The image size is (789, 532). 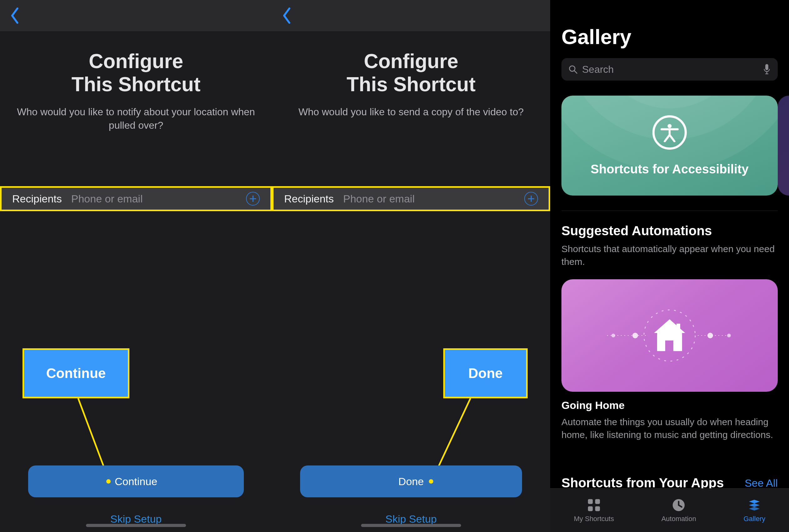 I want to click on going-home-title: Going Home, so click(x=669, y=405).